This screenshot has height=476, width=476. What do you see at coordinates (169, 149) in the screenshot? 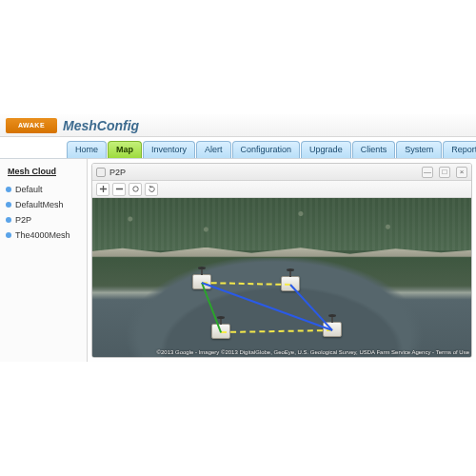
I see `tab-inventory: Inventory` at bounding box center [169, 149].